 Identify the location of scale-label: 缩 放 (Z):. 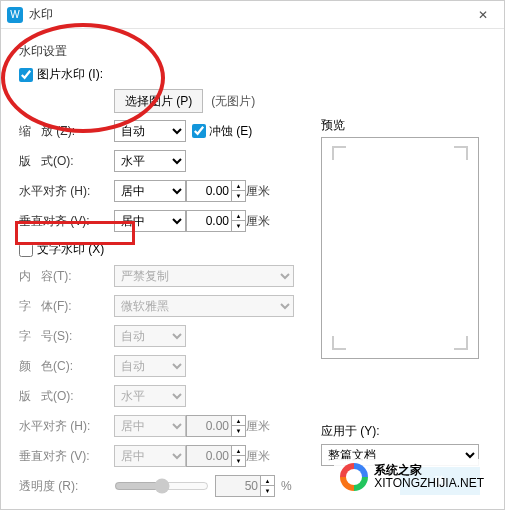
(66, 132).